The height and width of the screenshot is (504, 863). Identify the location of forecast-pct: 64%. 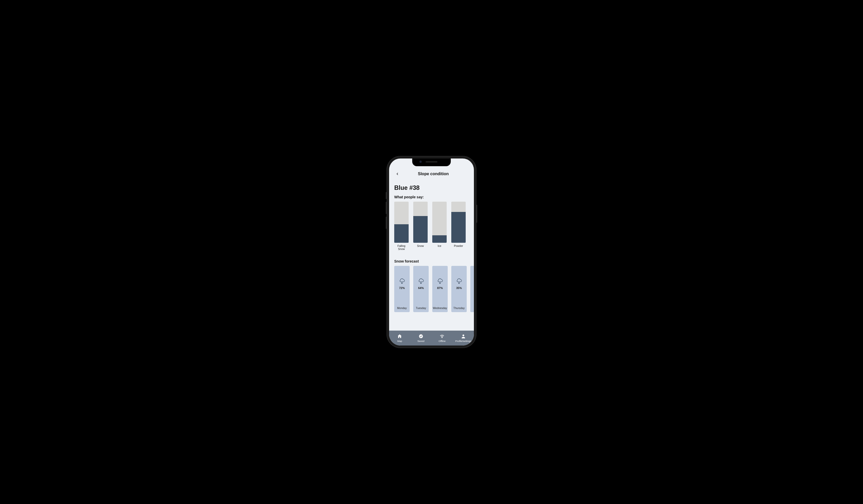
(421, 288).